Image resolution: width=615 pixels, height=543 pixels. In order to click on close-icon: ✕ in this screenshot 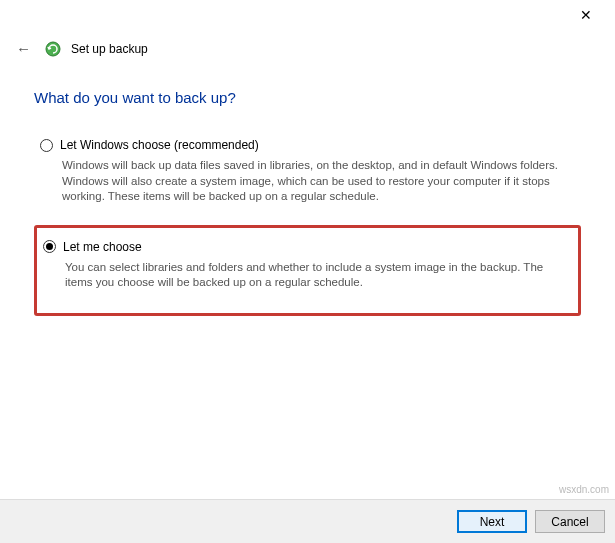, I will do `click(586, 15)`.